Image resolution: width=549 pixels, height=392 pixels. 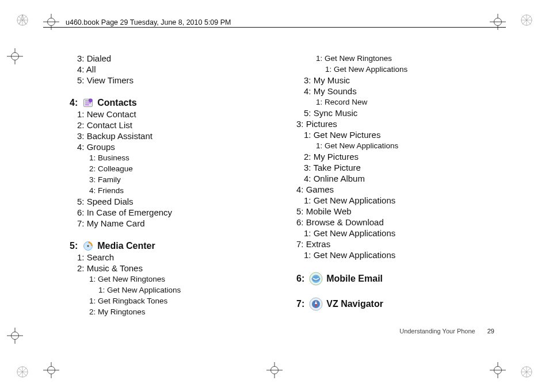 What do you see at coordinates (403, 156) in the screenshot?
I see `menu-item: 2: My Pictures` at bounding box center [403, 156].